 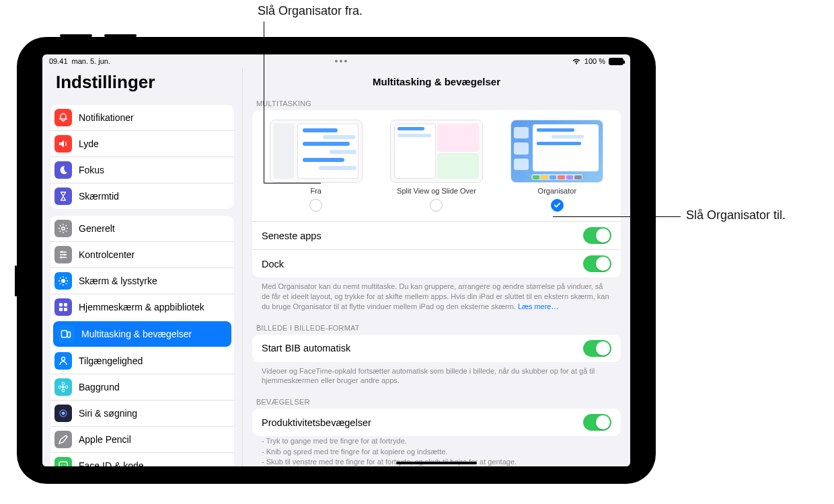 What do you see at coordinates (63, 144) in the screenshot?
I see `speaker-icon` at bounding box center [63, 144].